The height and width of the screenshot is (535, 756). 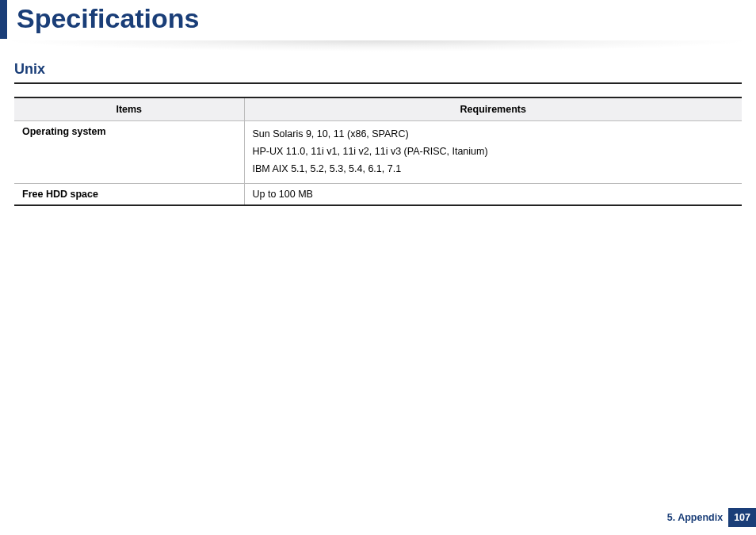 I want to click on cell-req-os: Sun Solaris 9, 10, 11 (x86, SPARC) HP-UX…, so click(x=493, y=152).